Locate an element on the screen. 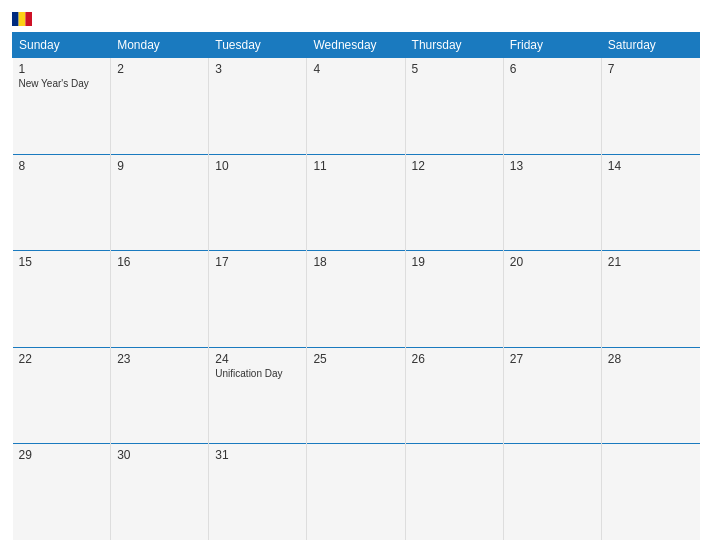 The image size is (712, 550). day-cell: 17 is located at coordinates (258, 300).